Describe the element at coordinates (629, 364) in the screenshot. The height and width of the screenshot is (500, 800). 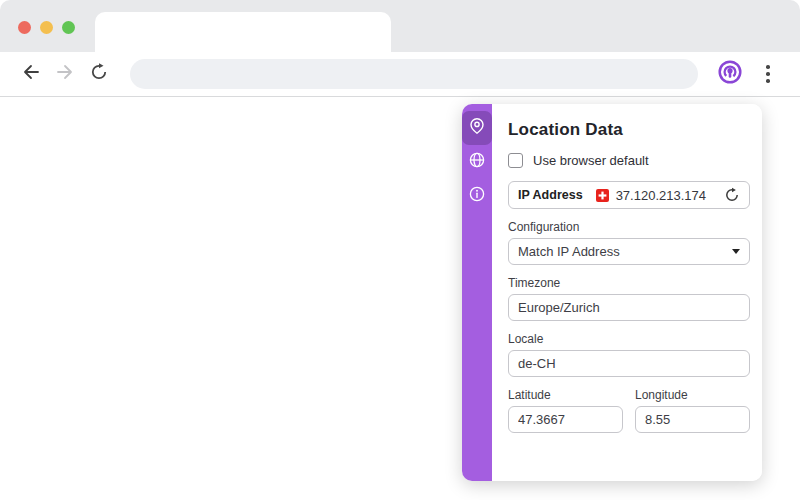
I see `locale-input` at that location.